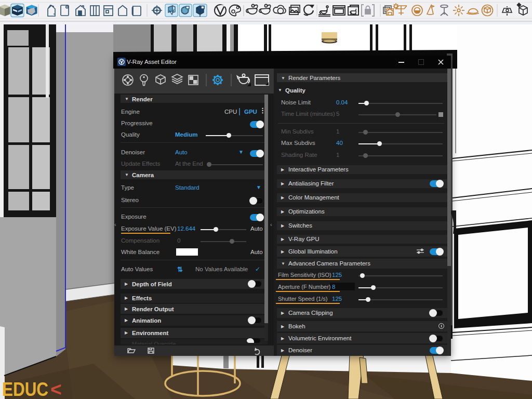  What do you see at coordinates (25, 389) in the screenshot?
I see `svg-text: EDUC` at bounding box center [25, 389].